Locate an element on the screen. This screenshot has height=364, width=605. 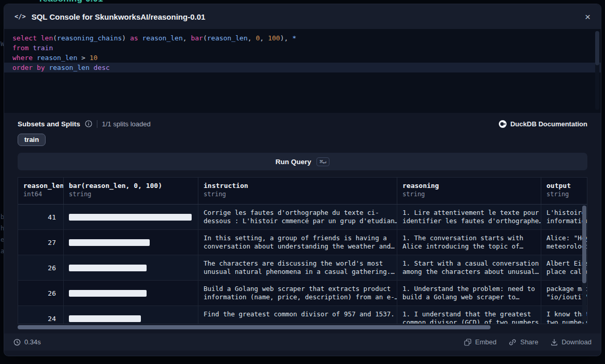
subsets-label: Subsets and Splits is located at coordinates (49, 124).